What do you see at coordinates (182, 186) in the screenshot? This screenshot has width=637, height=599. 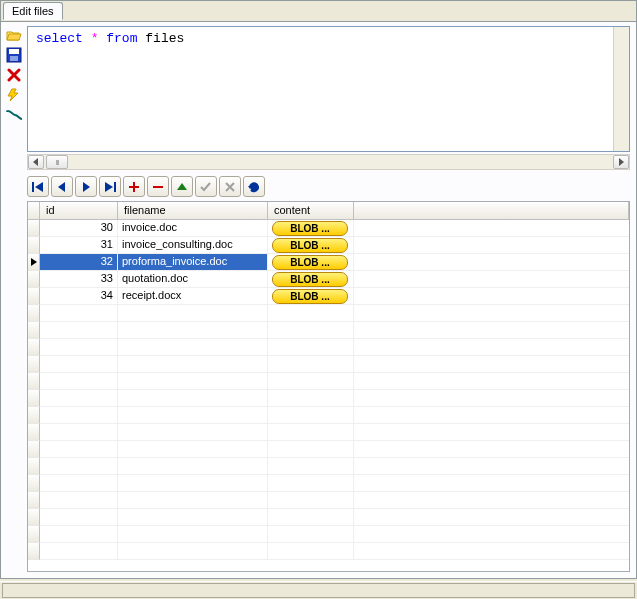 I see `edit-record-button` at bounding box center [182, 186].